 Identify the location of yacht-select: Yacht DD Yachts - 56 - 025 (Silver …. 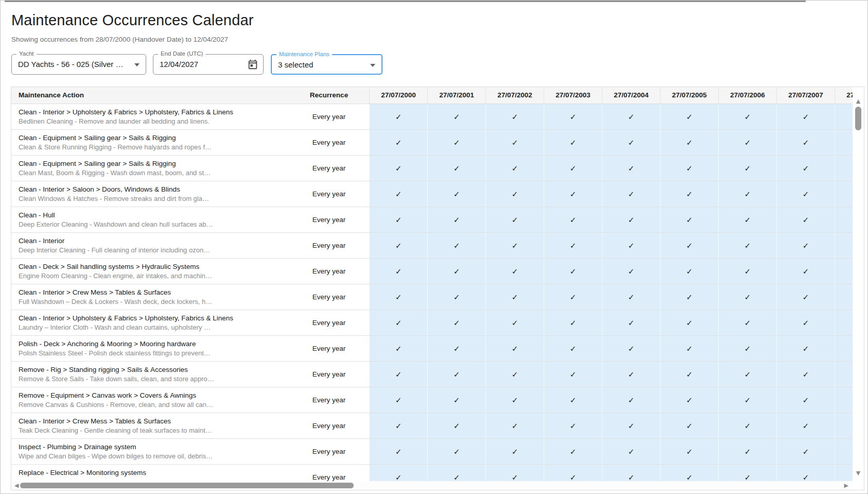
(79, 64).